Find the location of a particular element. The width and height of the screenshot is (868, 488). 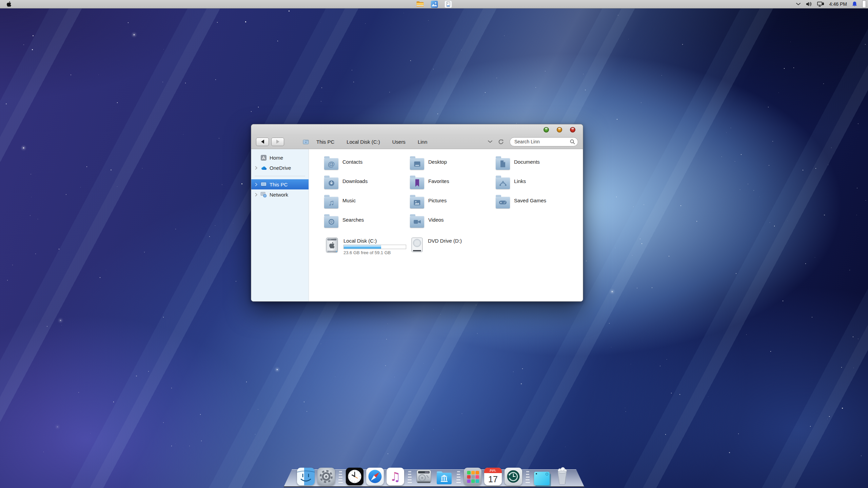

file-explorer-icon is located at coordinates (420, 4).